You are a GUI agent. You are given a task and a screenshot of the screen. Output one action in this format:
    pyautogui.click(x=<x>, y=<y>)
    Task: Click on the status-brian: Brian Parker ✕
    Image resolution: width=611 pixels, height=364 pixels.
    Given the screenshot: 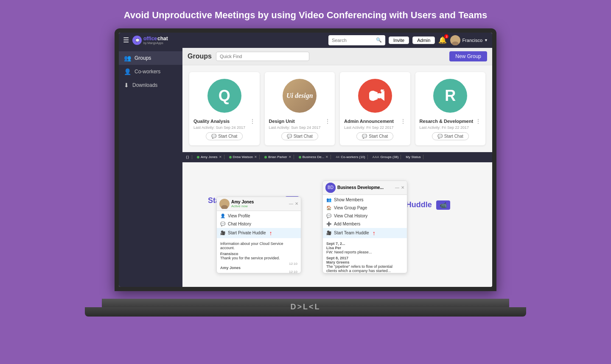 What is the action you would take?
    pyautogui.click(x=278, y=157)
    